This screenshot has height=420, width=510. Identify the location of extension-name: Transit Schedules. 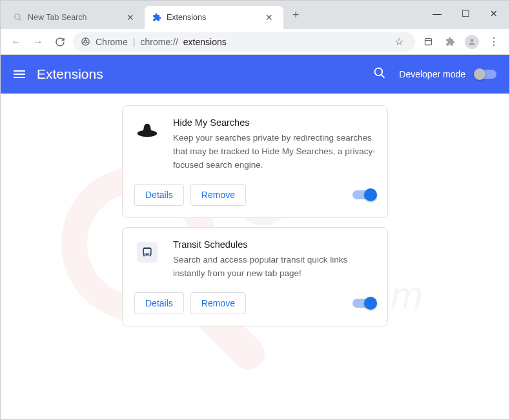
(274, 245).